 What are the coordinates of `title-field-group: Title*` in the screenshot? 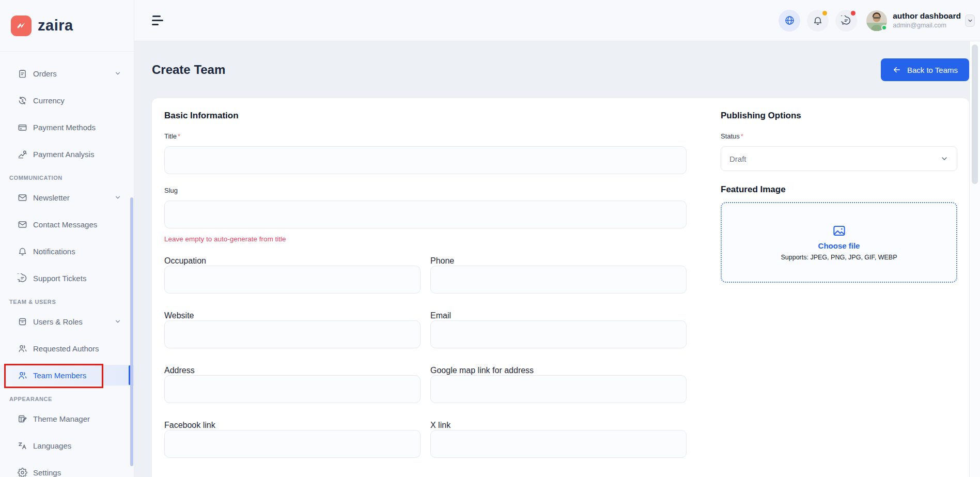 It's located at (426, 153).